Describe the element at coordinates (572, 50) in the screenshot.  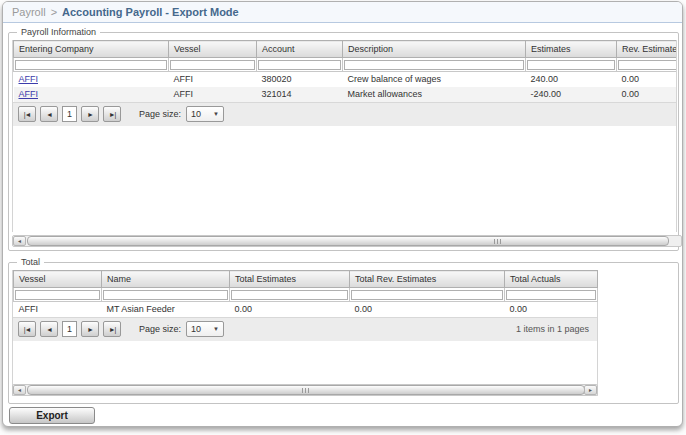
I see `column-header-estimates: Estimates` at that location.